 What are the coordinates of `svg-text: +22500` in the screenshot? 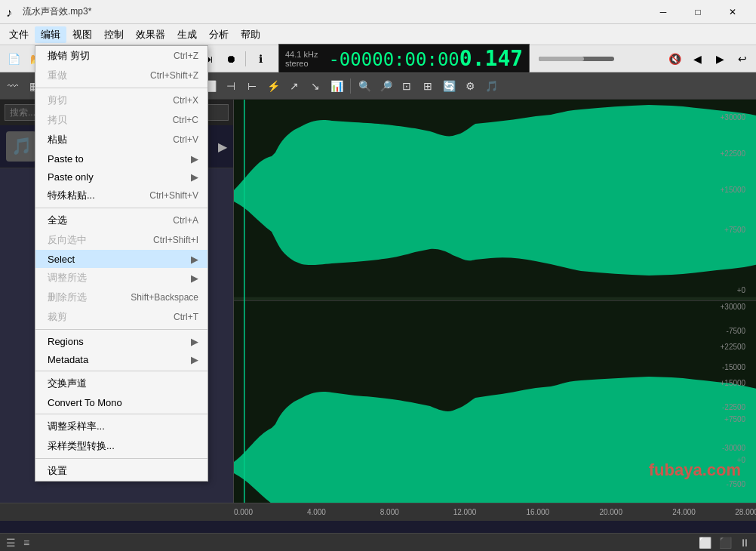 It's located at (733, 347).